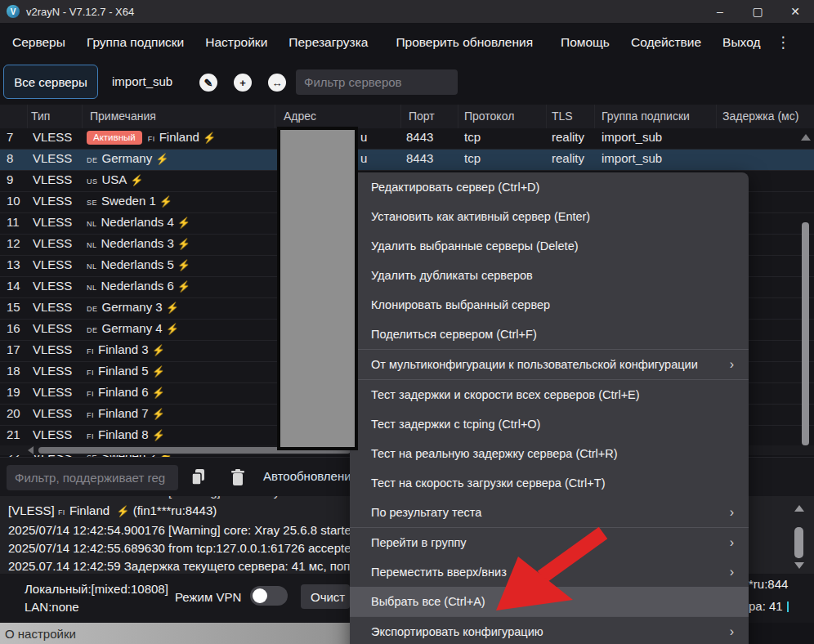 This screenshot has width=814, height=644. I want to click on context-menu-item: Перейти в группу›, so click(549, 543).